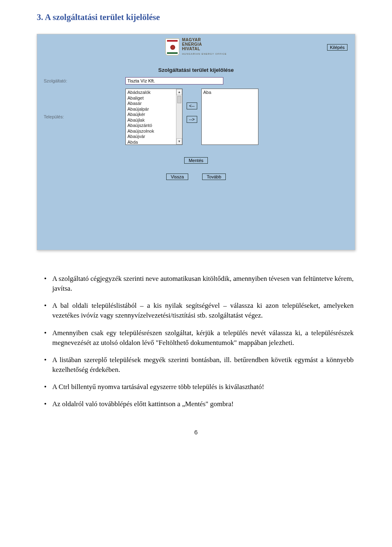 This screenshot has width=392, height=547. Describe the element at coordinates (154, 115) in the screenshot. I see `list-item: Abaújkér` at that location.